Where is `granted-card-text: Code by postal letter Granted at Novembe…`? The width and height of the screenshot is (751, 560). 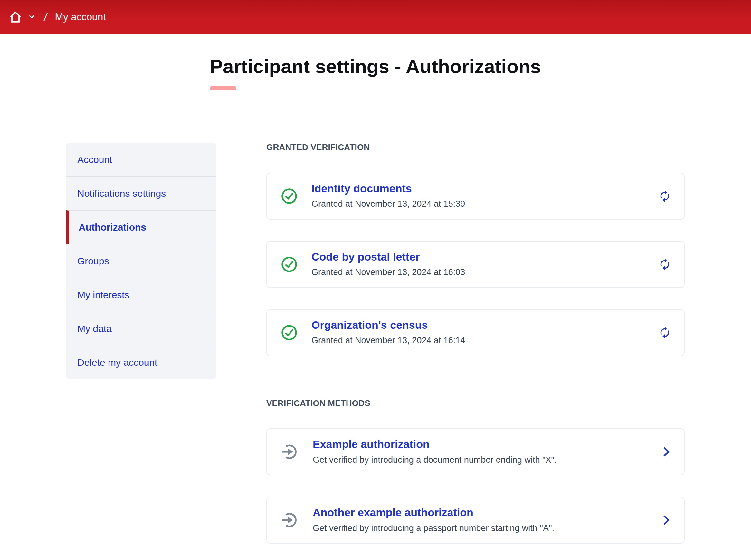 granted-card-text: Code by postal letter Granted at Novembe… is located at coordinates (388, 264).